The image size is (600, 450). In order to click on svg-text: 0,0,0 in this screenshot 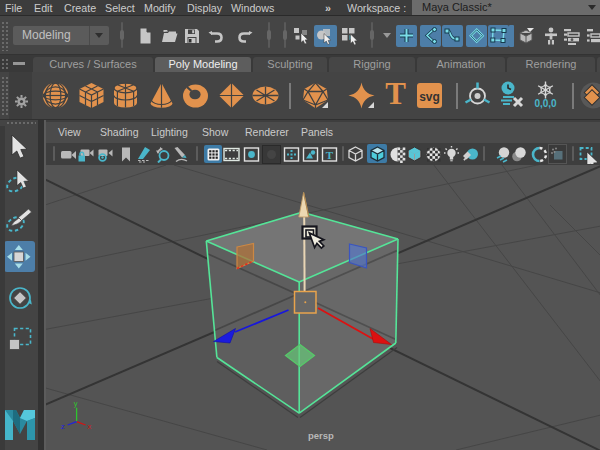, I will do `click(546, 104)`.